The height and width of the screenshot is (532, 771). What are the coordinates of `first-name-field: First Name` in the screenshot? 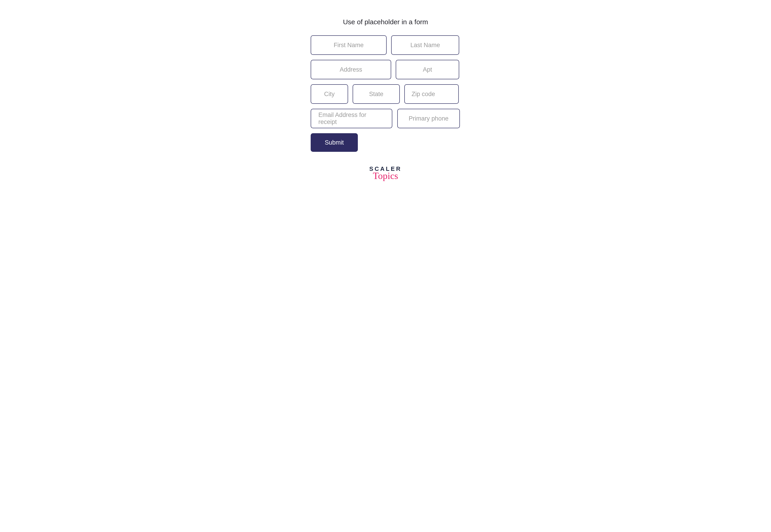 It's located at (349, 45).